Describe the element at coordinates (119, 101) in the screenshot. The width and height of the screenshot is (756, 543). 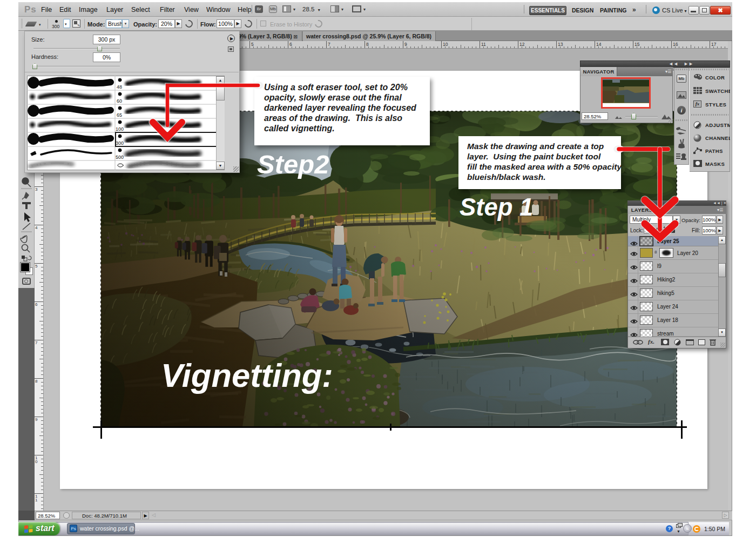
I see `svg-text: 60` at that location.